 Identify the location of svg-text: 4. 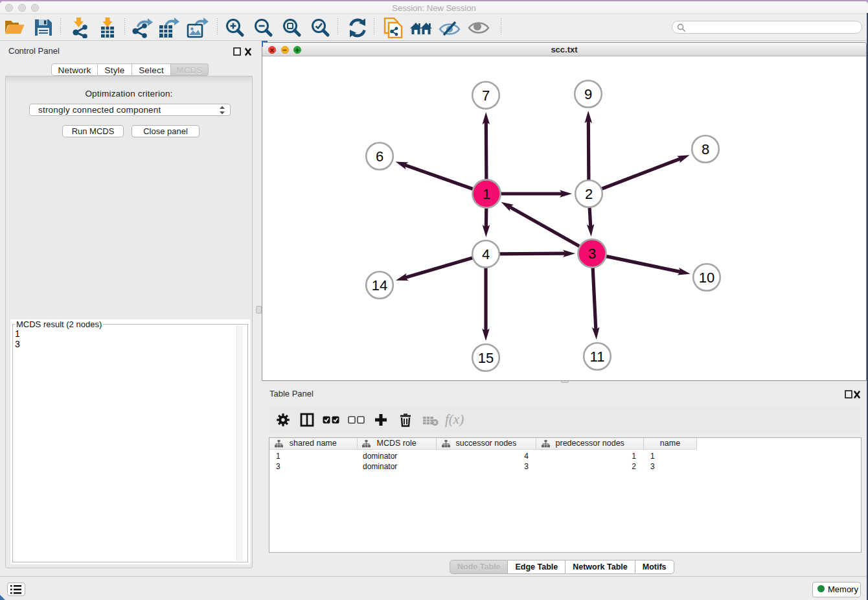
(486, 254).